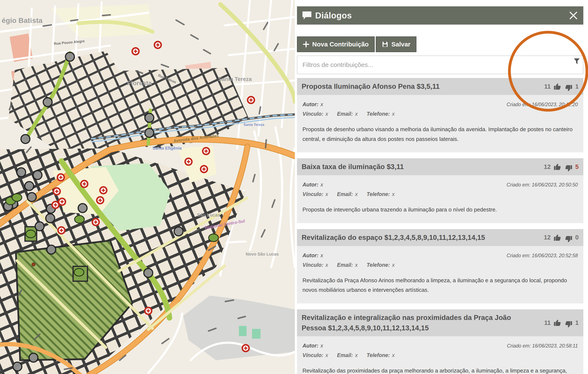  Describe the element at coordinates (371, 86) in the screenshot. I see `contribution-title: Proposta Iluminação Afonso Pena $3,5,11` at that location.